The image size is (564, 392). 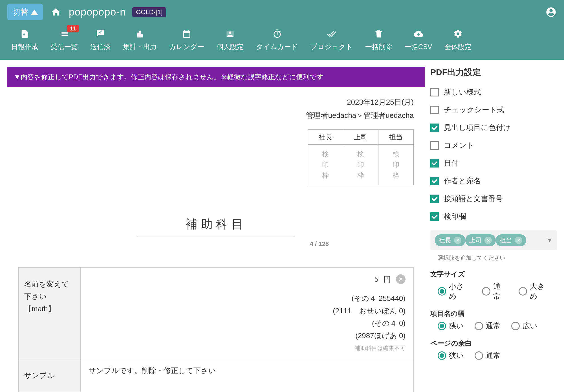 What do you see at coordinates (494, 163) in the screenshot?
I see `check-4: 日付` at bounding box center [494, 163].